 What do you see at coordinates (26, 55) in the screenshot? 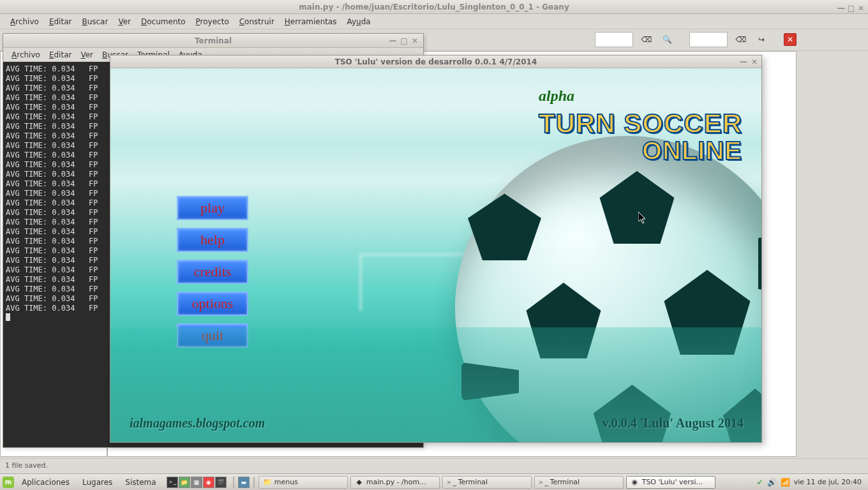
I see `term-menu-archivo: Archivo` at bounding box center [26, 55].